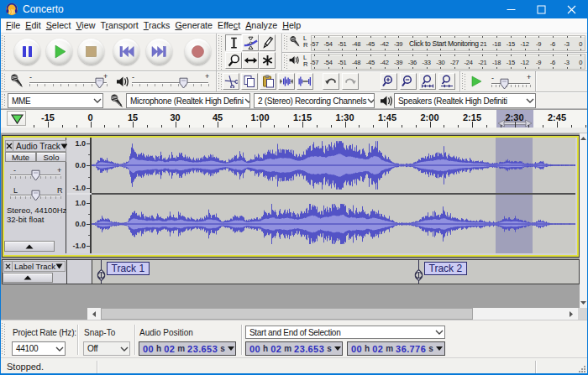 This screenshot has height=375, width=588. I want to click on selection-end-field: 00h02m36.776s, so click(396, 349).